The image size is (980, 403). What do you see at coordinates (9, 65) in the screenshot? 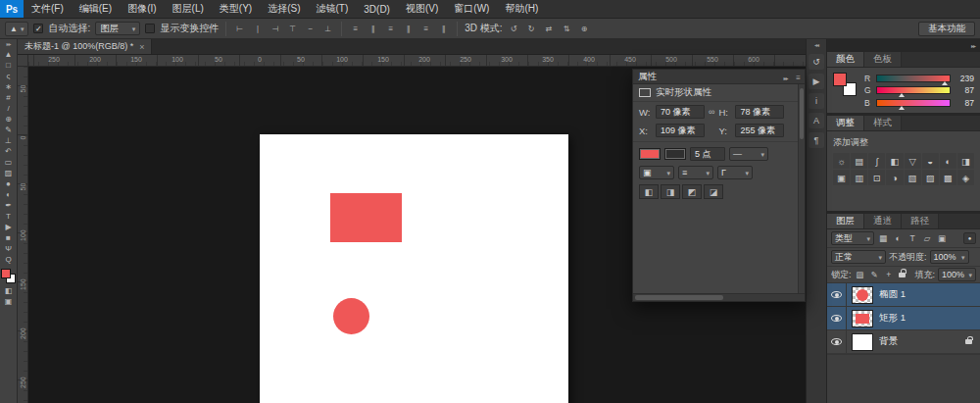
I see `rectangular-marquee-tool: □` at bounding box center [9, 65].